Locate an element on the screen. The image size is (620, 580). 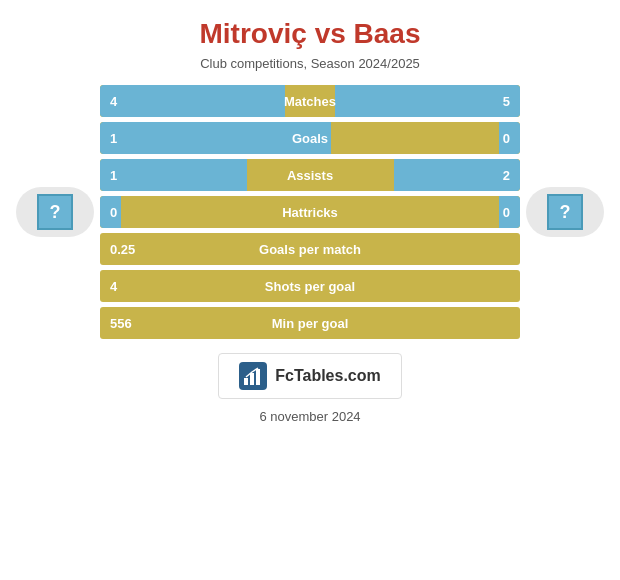
stat-center-min-per-goal: Min per goal is located at coordinates (310, 324).